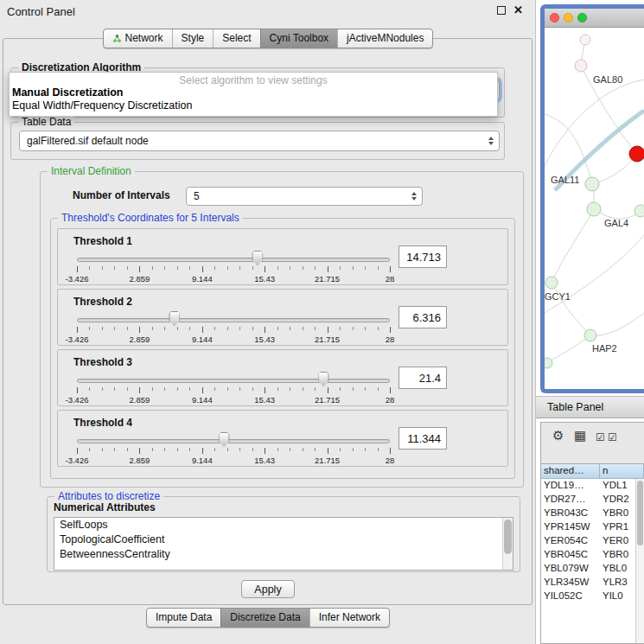  I want to click on tab-label: Impute Data, so click(183, 617).